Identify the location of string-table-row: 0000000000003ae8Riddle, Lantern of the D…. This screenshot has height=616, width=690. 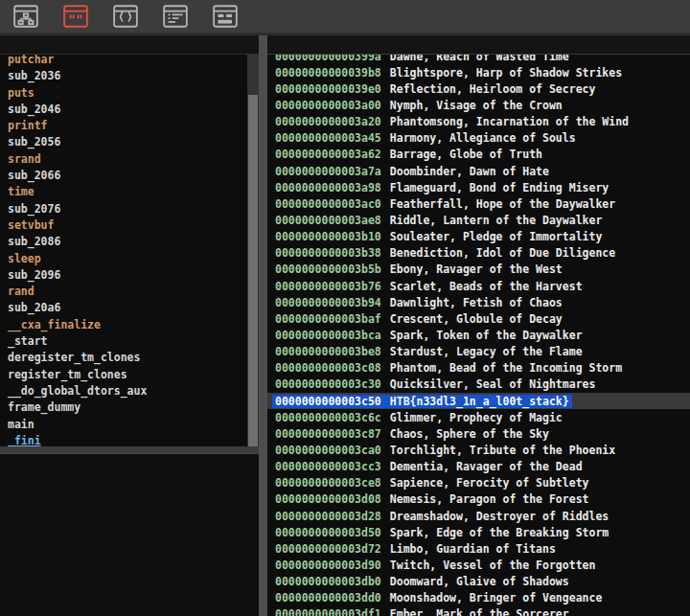
(483, 220).